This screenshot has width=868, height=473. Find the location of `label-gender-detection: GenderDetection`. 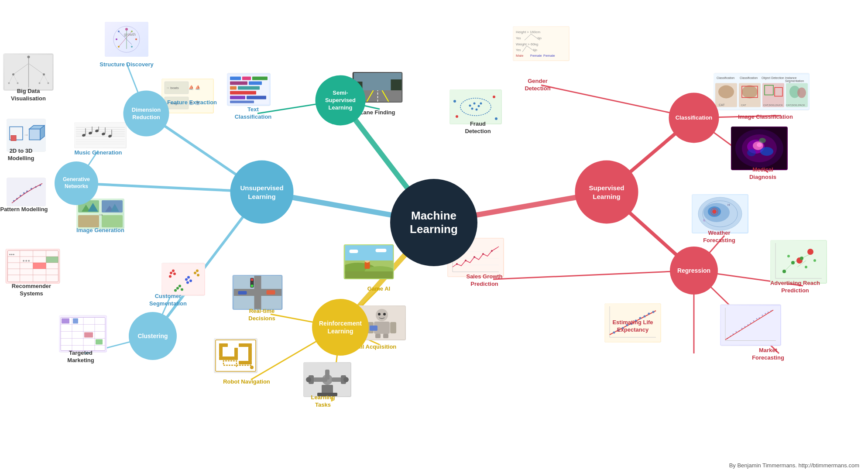

label-gender-detection: GenderDetection is located at coordinates (538, 85).